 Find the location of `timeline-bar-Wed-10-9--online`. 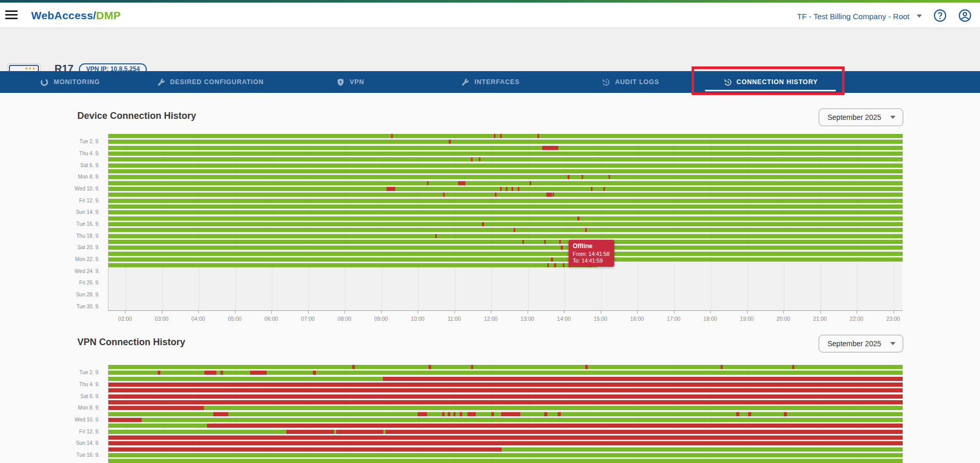

timeline-bar-Wed-10-9--online is located at coordinates (522, 420).